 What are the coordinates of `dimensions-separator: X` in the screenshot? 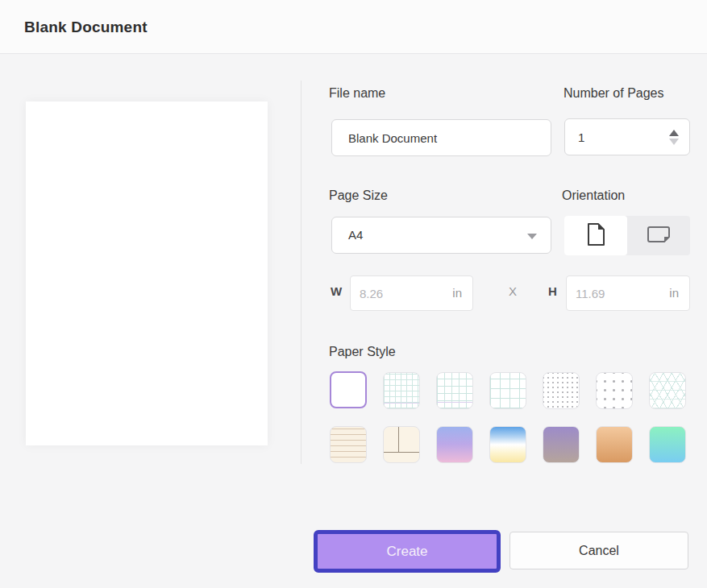 It's located at (513, 292).